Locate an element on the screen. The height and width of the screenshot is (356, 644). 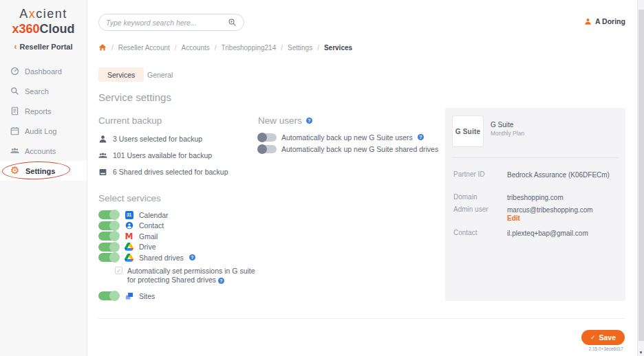
select-services-title: Select services is located at coordinates (129, 198).